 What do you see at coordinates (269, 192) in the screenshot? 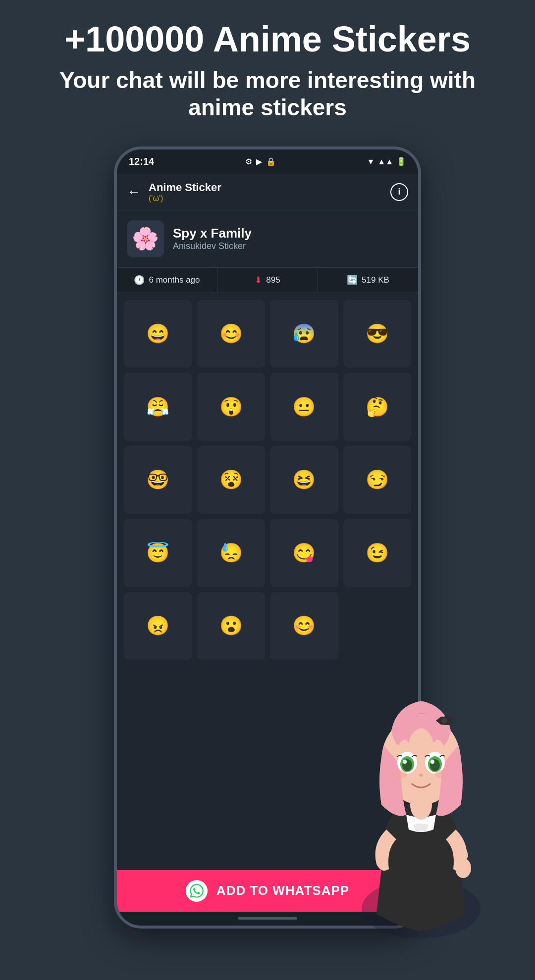
I see `header-center: Anime Sticker ('ω')` at bounding box center [269, 192].